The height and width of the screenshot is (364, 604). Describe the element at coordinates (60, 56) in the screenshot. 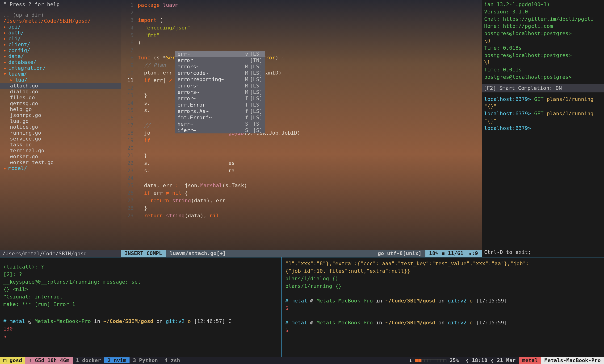

I see `tree-dir: ▸data/` at that location.